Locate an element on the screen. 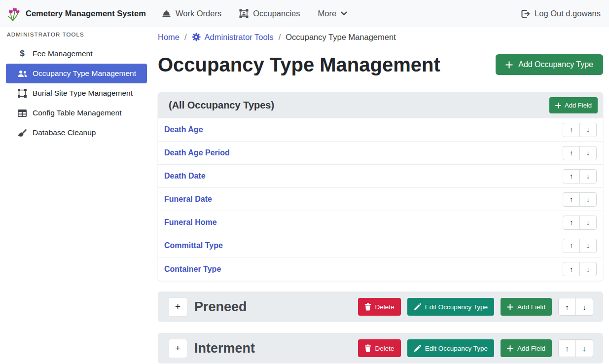  sidebar-item-config-table-management: Config Table Management is located at coordinates (76, 113).